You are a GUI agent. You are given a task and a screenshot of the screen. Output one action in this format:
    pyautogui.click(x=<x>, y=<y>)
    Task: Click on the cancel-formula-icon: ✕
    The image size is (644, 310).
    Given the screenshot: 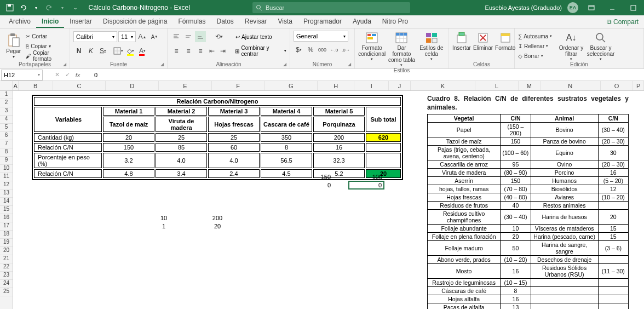 What is the action you would take?
    pyautogui.click(x=57, y=74)
    